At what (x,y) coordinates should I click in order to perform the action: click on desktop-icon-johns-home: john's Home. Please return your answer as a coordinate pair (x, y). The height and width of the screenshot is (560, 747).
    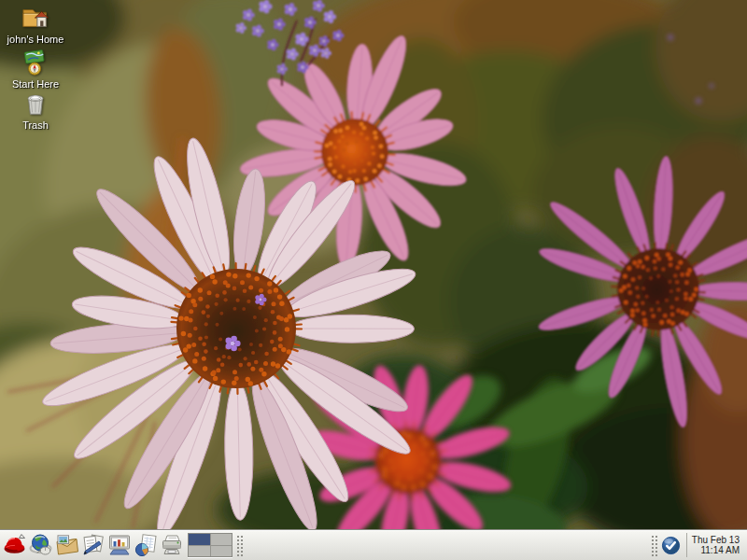
    Looking at the image, I should click on (35, 24).